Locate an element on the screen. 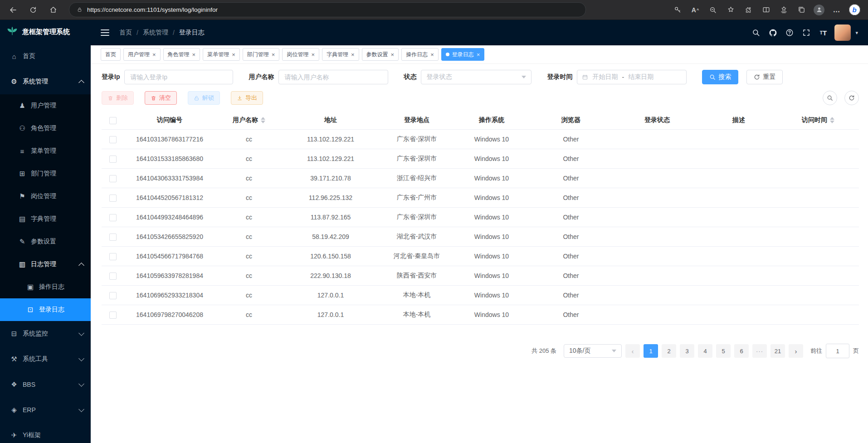 This screenshot has height=443, width=868. address-bar: https://ccnetcore.com:1101/system/log/lo… is located at coordinates (327, 10).